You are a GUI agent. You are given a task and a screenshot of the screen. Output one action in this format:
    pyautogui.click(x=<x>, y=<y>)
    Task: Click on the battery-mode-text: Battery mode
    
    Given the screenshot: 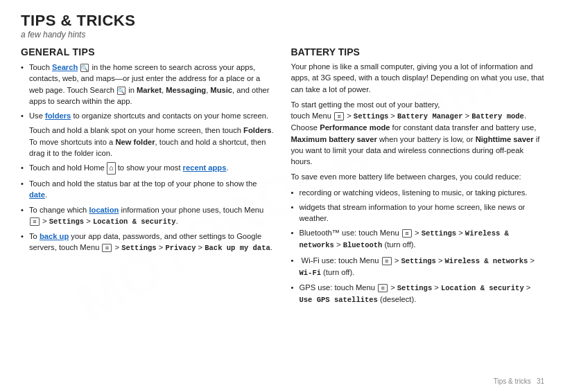 What is the action you would take?
    pyautogui.click(x=498, y=116)
    